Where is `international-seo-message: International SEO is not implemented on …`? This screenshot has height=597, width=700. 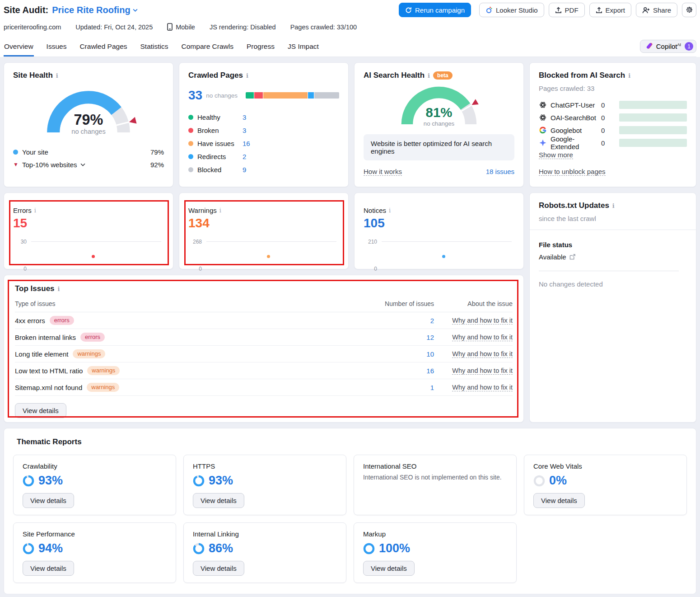
international-seo-message: International SEO is not implemented on … is located at coordinates (435, 477).